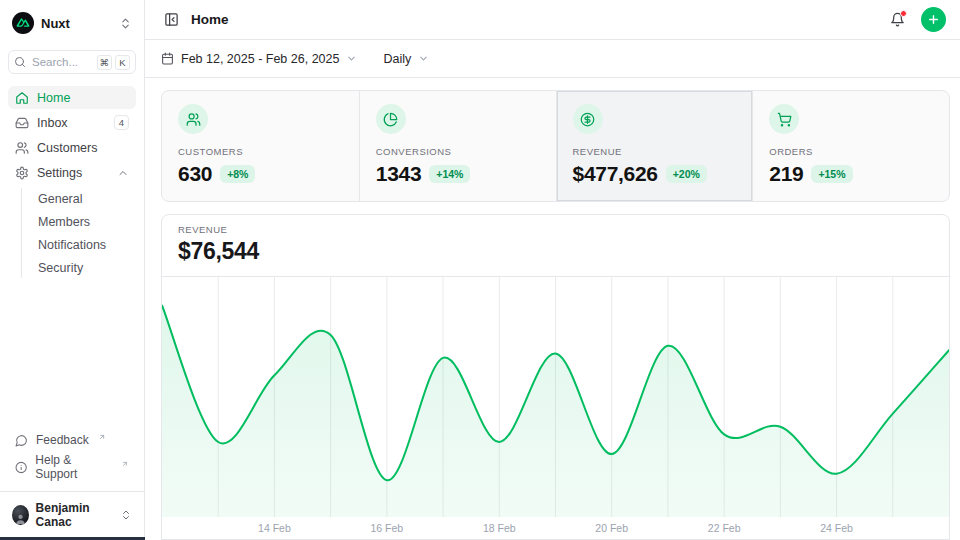 The width and height of the screenshot is (960, 540). I want to click on search-field, so click(56, 62).